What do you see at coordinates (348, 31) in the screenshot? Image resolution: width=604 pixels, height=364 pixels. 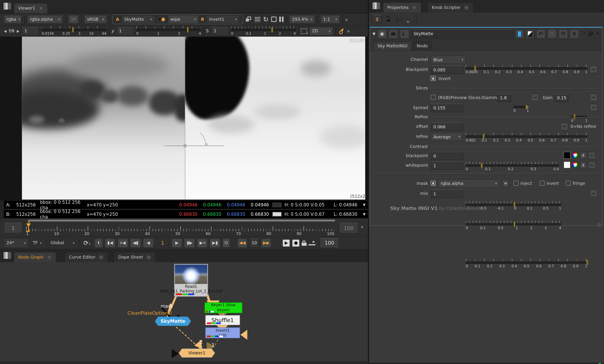 I see `more-tools-chevron-icon: »` at bounding box center [348, 31].